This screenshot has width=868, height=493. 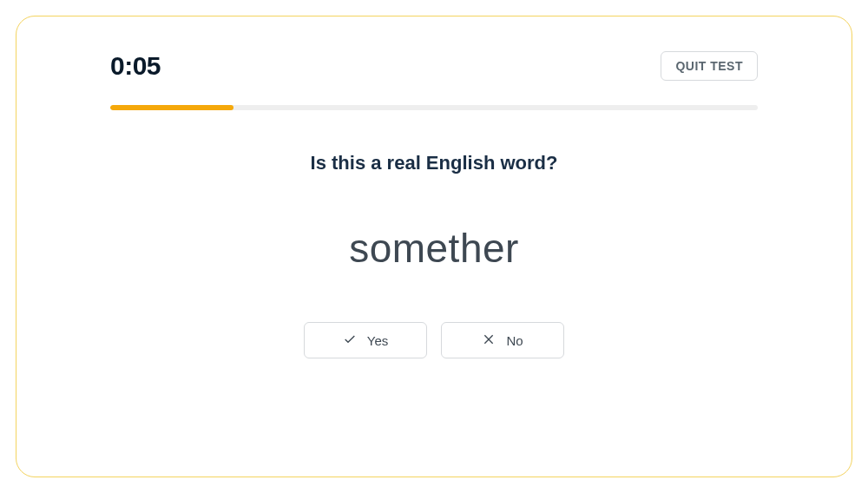 I want to click on answer-buttons: Yes No, so click(x=434, y=340).